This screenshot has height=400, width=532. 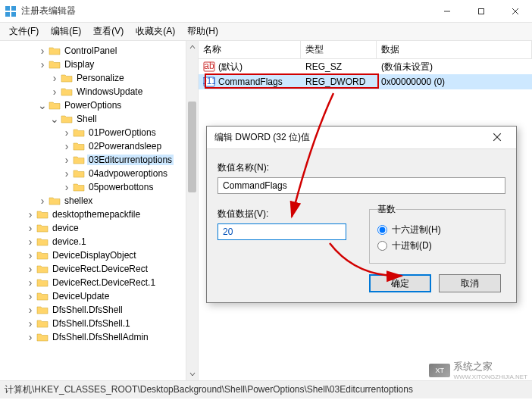 I want to click on tree-node: ›WindowsUpdate, so click(x=99, y=92).